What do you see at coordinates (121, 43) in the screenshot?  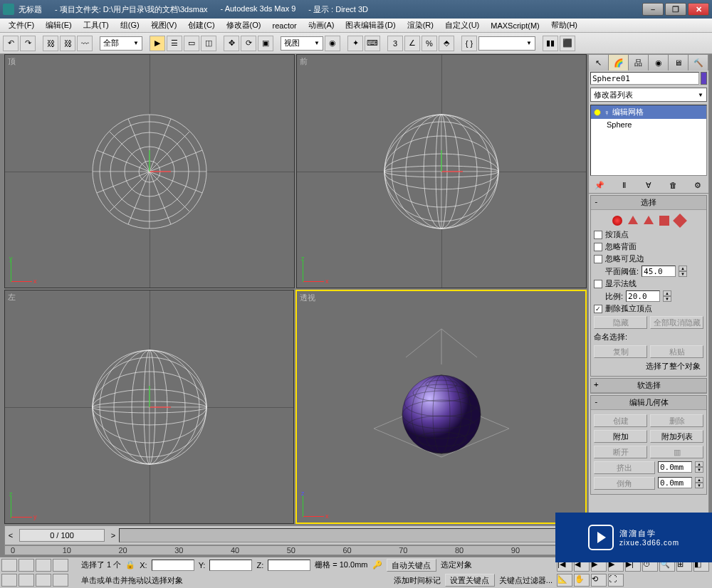 I see `selection-filter-dropdown: 全部` at bounding box center [121, 43].